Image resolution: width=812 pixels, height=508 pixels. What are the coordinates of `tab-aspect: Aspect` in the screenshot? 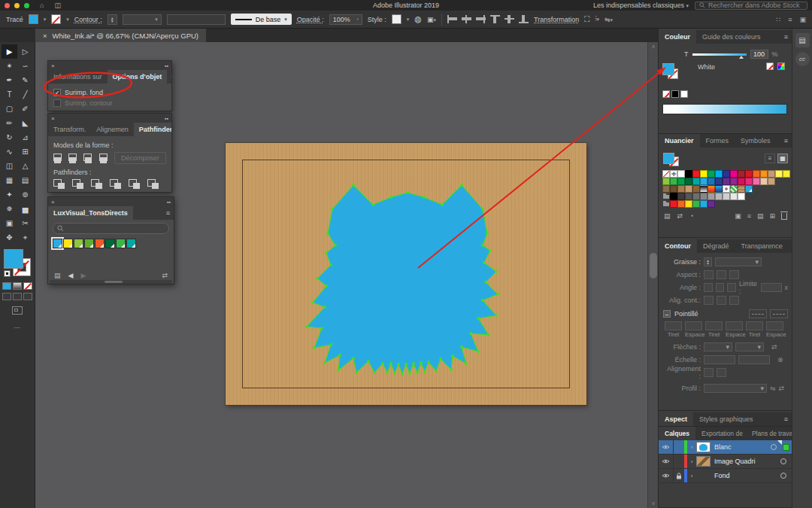 It's located at (676, 419).